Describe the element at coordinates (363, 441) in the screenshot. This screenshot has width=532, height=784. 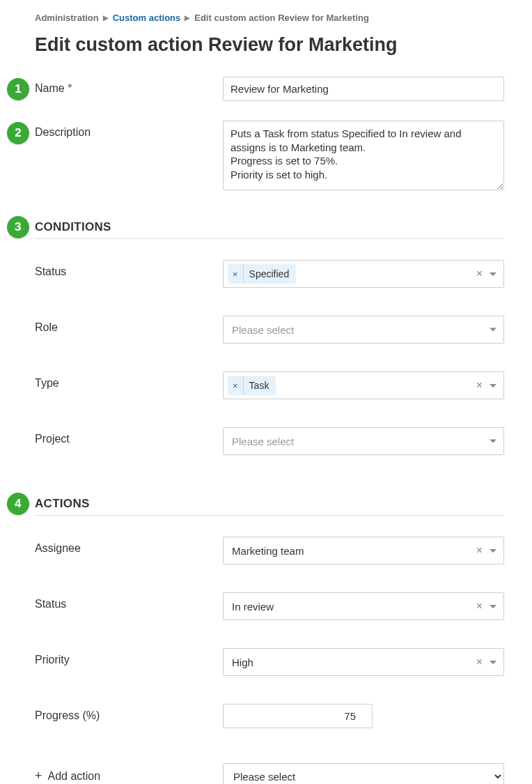
I see `condition-project-select: Please select` at that location.